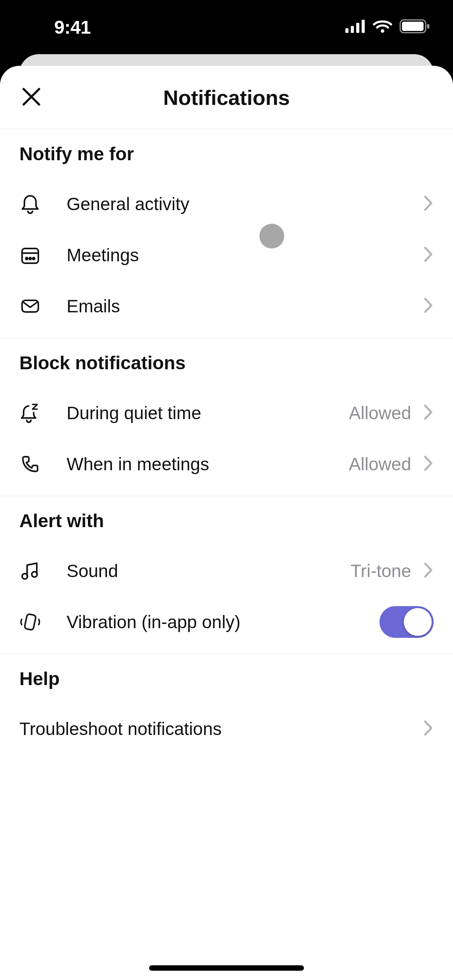  I want to click on sheet-title: Notifications, so click(226, 98).